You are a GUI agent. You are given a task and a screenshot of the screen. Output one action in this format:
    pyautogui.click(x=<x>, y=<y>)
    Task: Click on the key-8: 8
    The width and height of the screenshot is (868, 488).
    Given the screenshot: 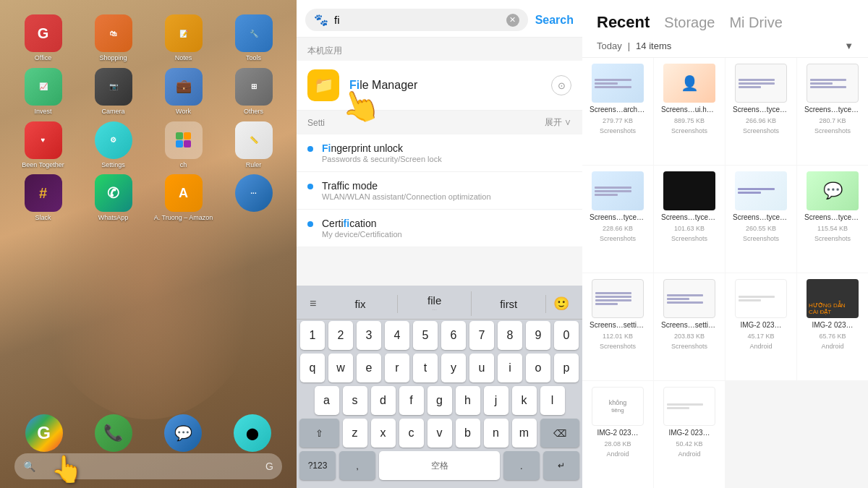 What is the action you would take?
    pyautogui.click(x=510, y=335)
    